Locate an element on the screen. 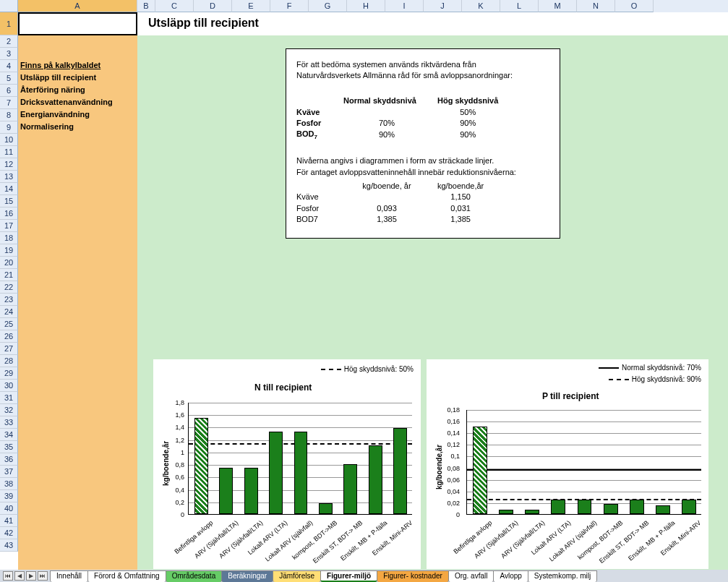 This screenshot has height=582, width=728. row-header-27: 27 is located at coordinates (9, 348).